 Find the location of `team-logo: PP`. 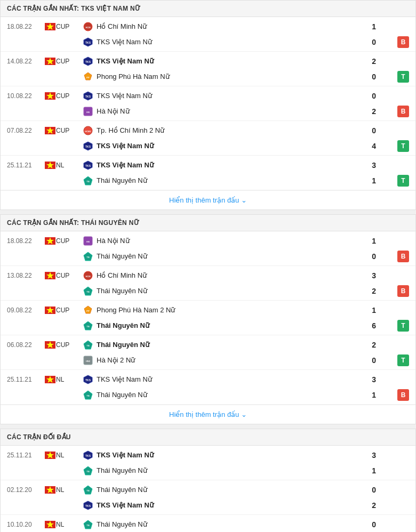

team-logo: PP is located at coordinates (88, 310).